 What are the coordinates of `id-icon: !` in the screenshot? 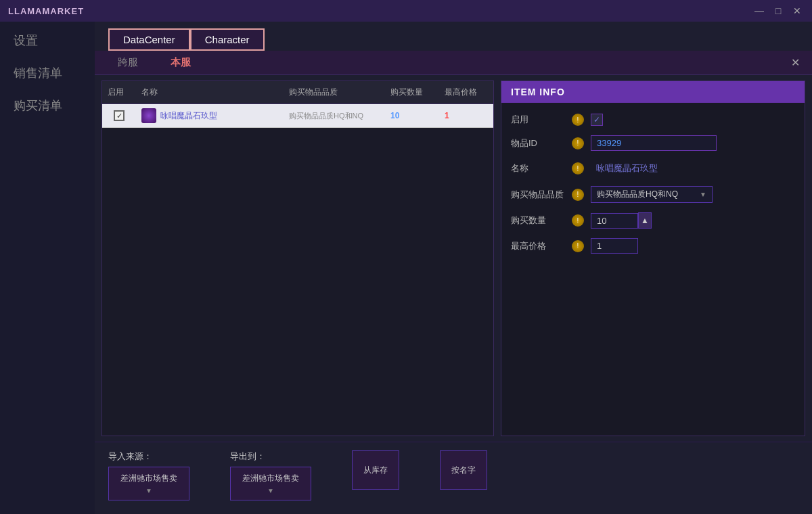 It's located at (578, 143).